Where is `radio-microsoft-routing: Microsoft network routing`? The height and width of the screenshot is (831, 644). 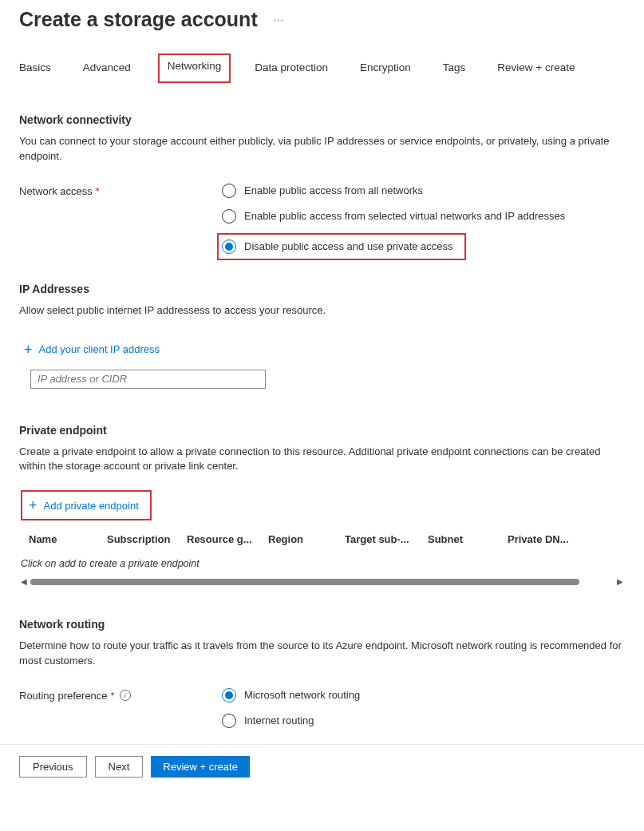 radio-microsoft-routing: Microsoft network routing is located at coordinates (423, 695).